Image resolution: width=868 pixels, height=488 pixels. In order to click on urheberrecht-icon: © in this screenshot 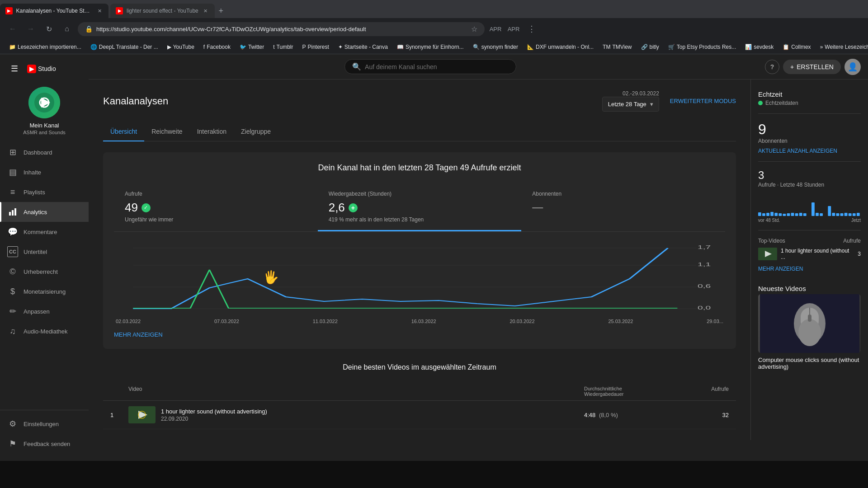, I will do `click(13, 272)`.